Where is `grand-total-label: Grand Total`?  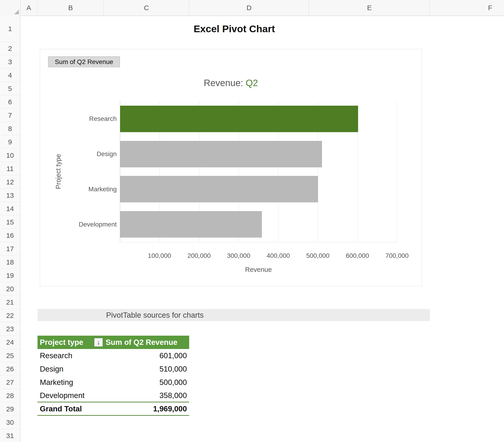 grand-total-label: Grand Total is located at coordinates (71, 409).